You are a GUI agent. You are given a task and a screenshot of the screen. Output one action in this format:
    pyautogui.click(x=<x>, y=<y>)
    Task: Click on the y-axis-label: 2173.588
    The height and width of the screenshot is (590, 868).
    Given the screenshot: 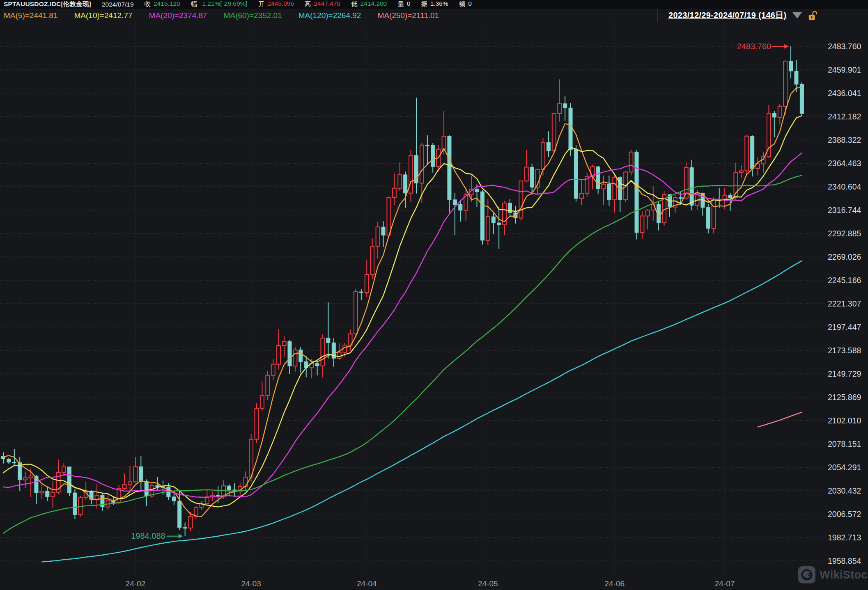 What is the action you would take?
    pyautogui.click(x=844, y=350)
    